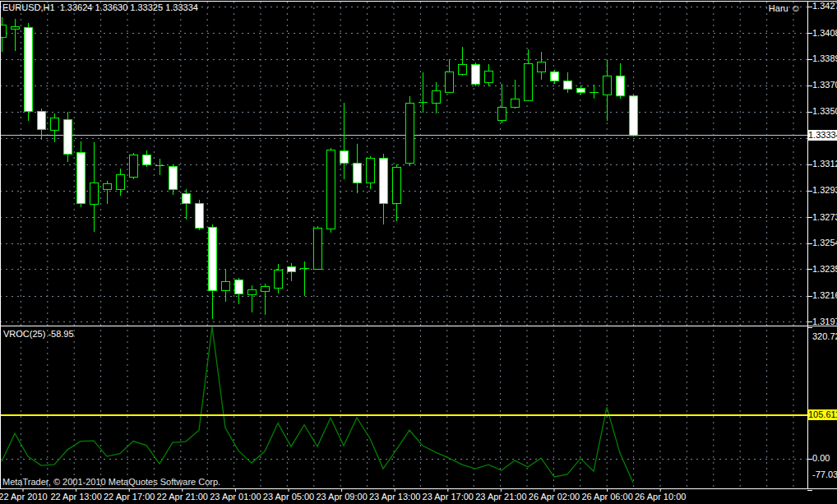 The width and height of the screenshot is (837, 504). I want to click on copyright-text: MetaTrader, © 2001-2010 MetaQuotes Softw…, so click(112, 482).